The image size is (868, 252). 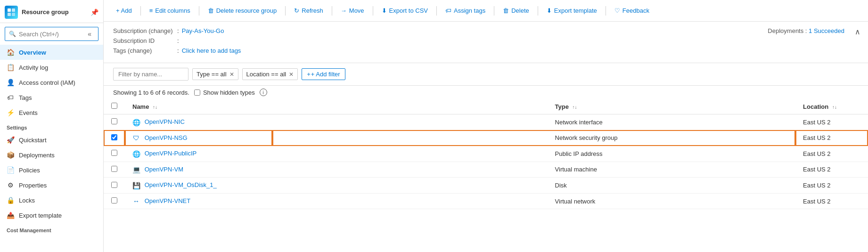 I want to click on select-all-cell, so click(x=114, y=106).